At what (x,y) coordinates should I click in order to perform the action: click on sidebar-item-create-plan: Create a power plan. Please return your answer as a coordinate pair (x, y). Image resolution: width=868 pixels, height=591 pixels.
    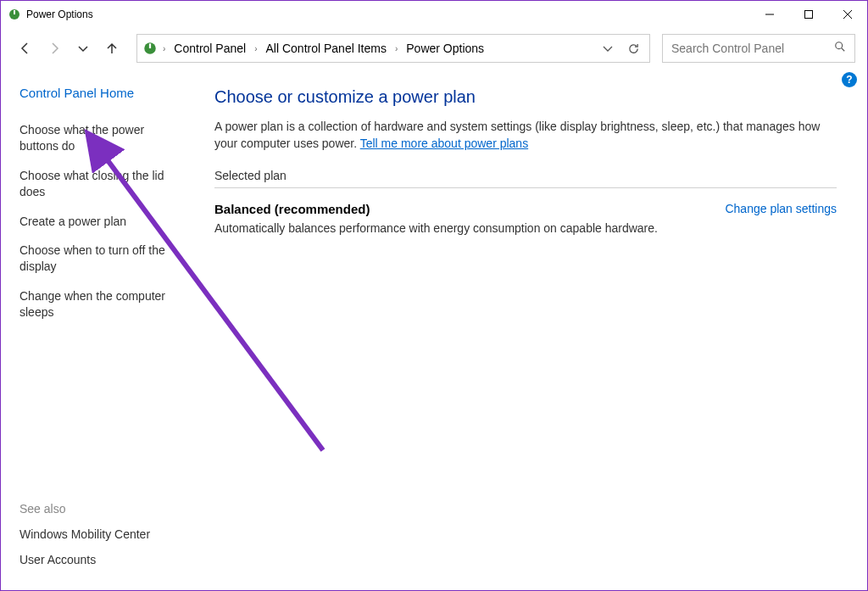
    Looking at the image, I should click on (102, 222).